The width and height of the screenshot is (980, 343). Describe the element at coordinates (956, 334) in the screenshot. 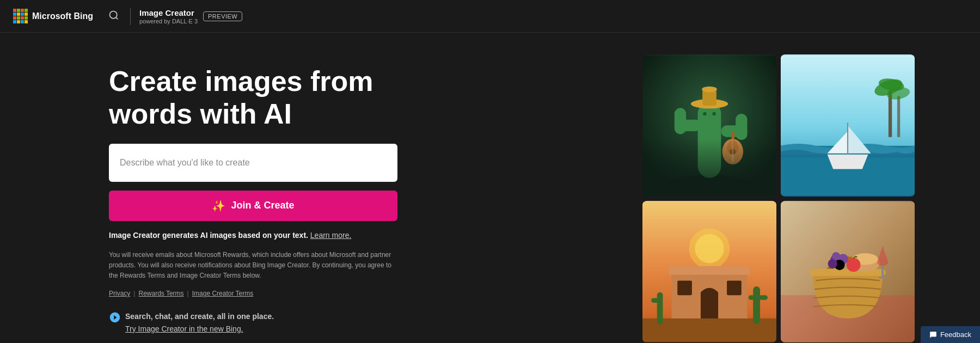

I see `feedback-button-label: Feedback` at that location.